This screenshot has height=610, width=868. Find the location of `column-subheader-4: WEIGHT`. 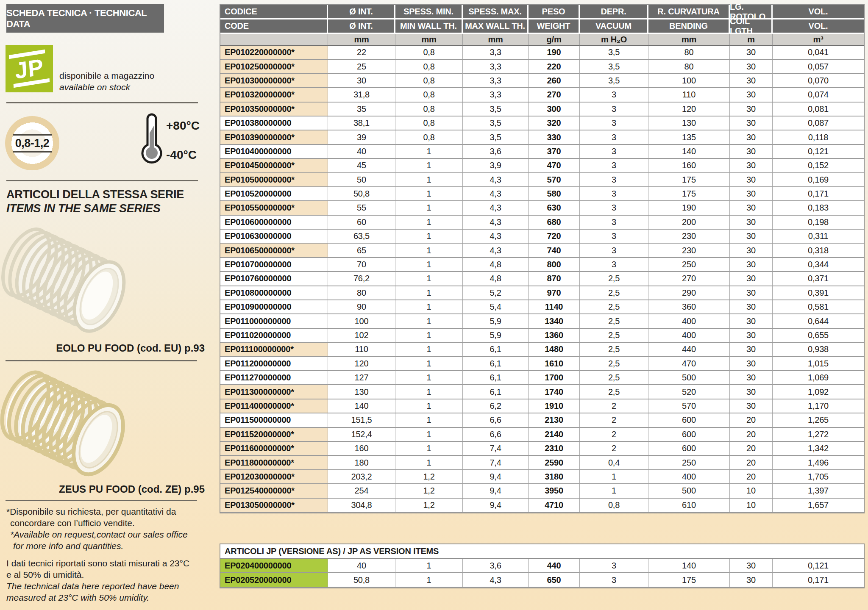

column-subheader-4: WEIGHT is located at coordinates (554, 27).